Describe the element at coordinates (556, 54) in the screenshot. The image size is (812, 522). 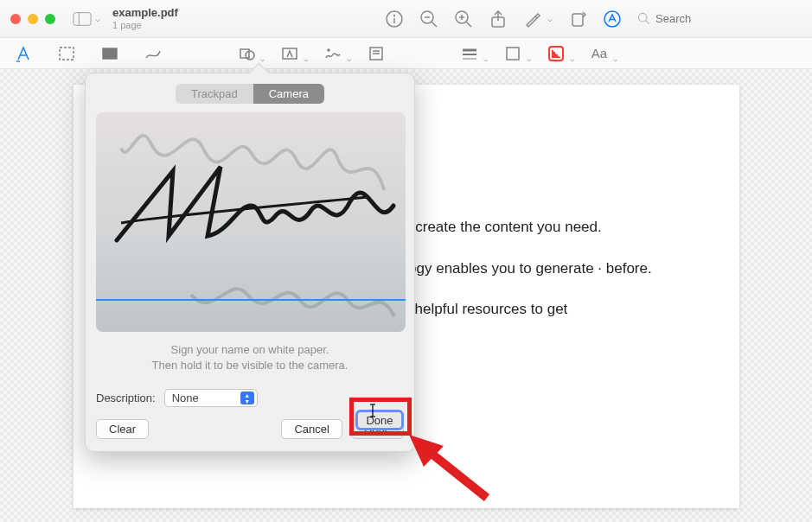
I see `fill-color-swatch` at that location.